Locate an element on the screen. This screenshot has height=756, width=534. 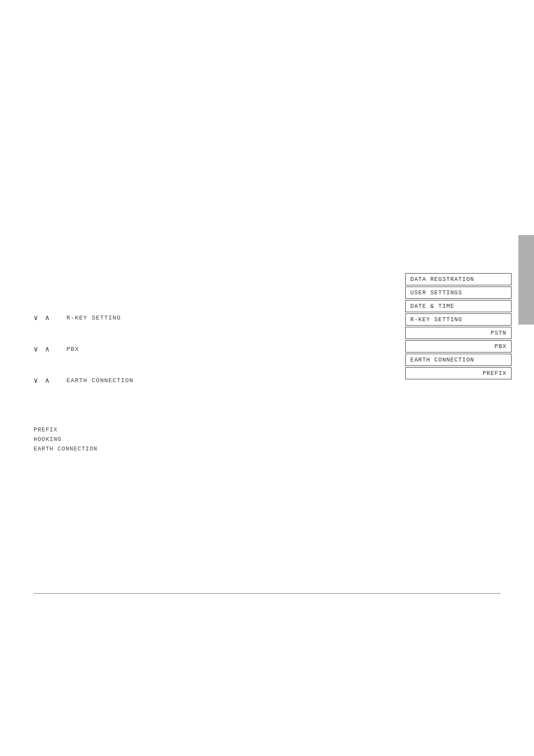
menu-item-prefix: PREFIX is located at coordinates (458, 373).